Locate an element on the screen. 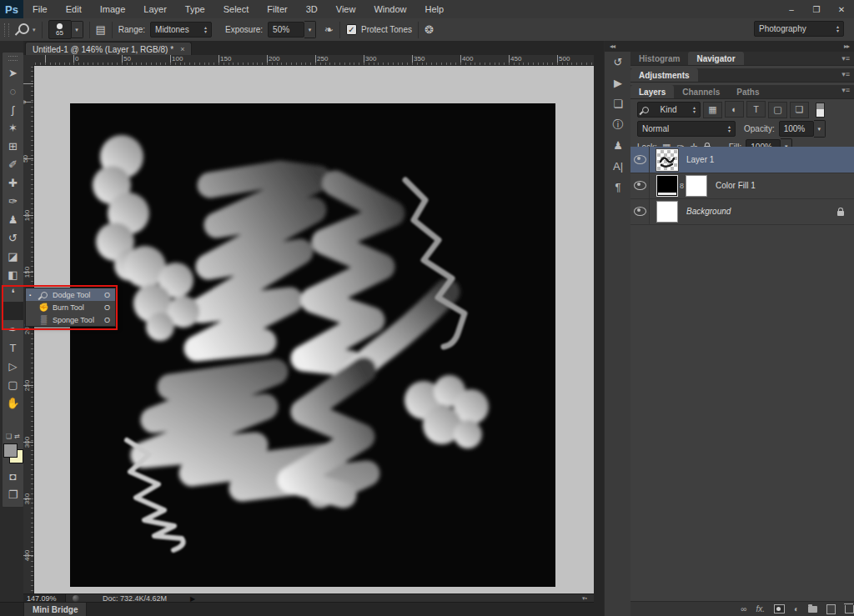 The height and width of the screenshot is (616, 854). link-layers-icon: ∞ is located at coordinates (744, 608).